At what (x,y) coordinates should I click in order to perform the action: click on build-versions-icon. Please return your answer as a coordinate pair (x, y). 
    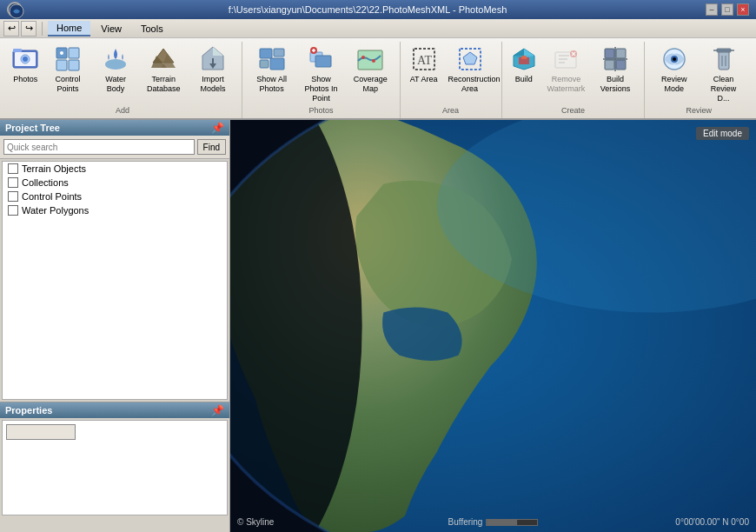
    Looking at the image, I should click on (615, 59).